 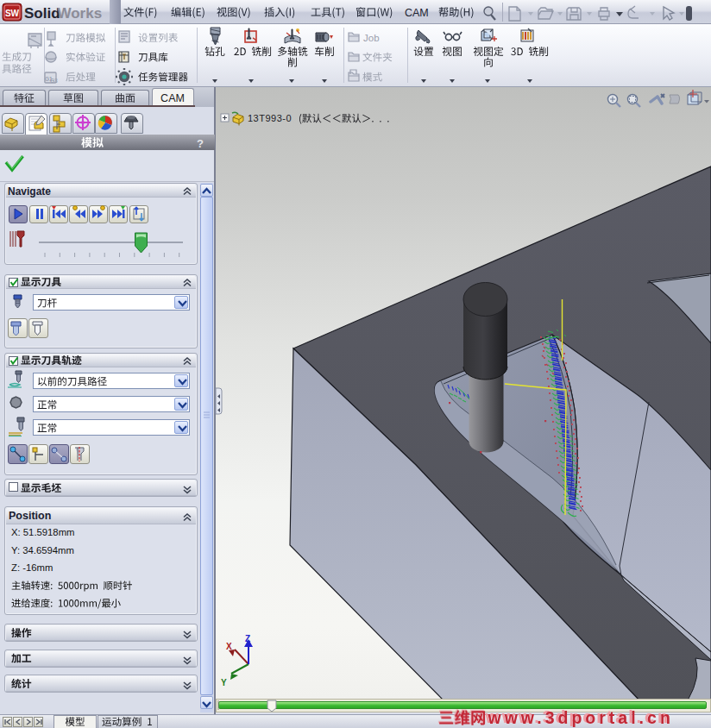 What do you see at coordinates (12, 14) in the screenshot?
I see `svg-text: SW` at bounding box center [12, 14].